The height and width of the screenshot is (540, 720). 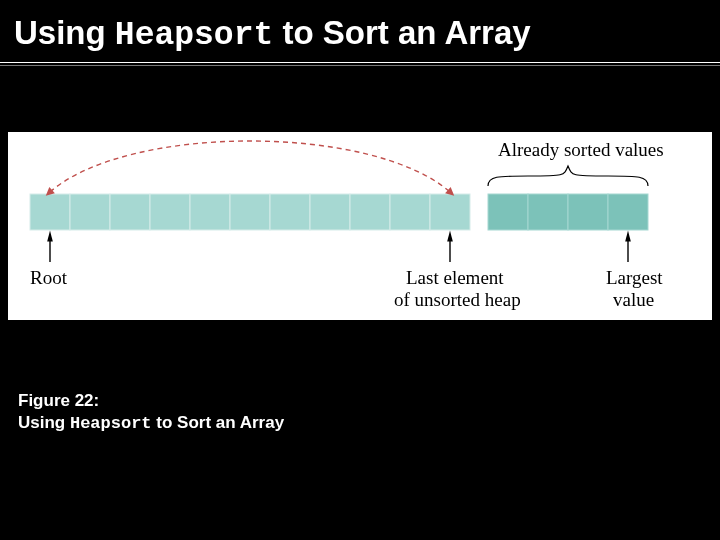 What do you see at coordinates (64, 32) in the screenshot?
I see `title-pre: Using` at bounding box center [64, 32].